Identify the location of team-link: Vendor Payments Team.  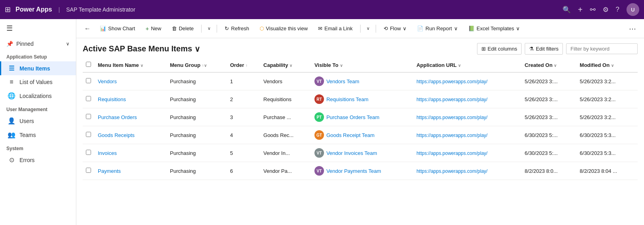
(354, 171).